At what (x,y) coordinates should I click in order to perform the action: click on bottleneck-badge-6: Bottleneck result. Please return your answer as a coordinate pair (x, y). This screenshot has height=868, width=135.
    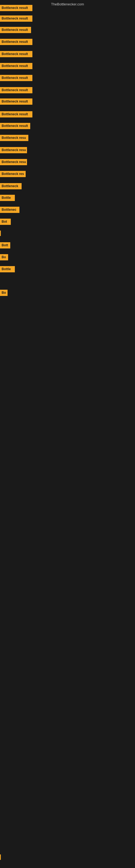
    Looking at the image, I should click on (16, 78).